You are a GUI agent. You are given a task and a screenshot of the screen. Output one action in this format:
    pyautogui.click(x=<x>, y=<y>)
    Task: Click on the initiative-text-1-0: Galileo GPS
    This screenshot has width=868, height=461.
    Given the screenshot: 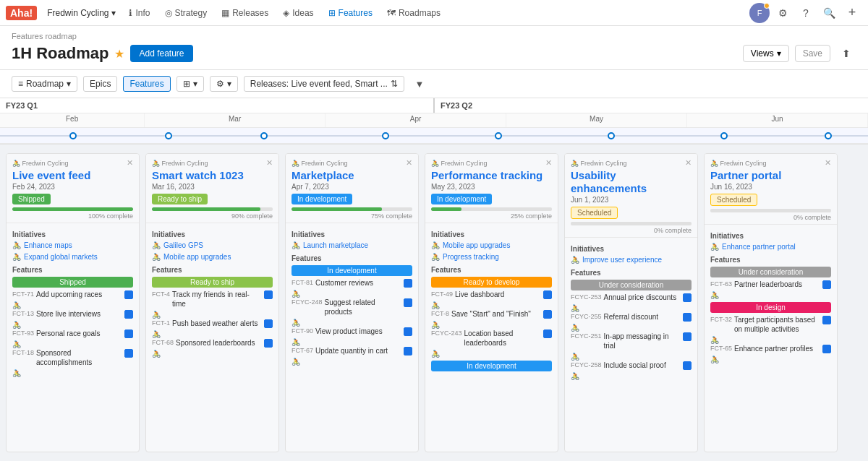 What is the action you would take?
    pyautogui.click(x=184, y=246)
    